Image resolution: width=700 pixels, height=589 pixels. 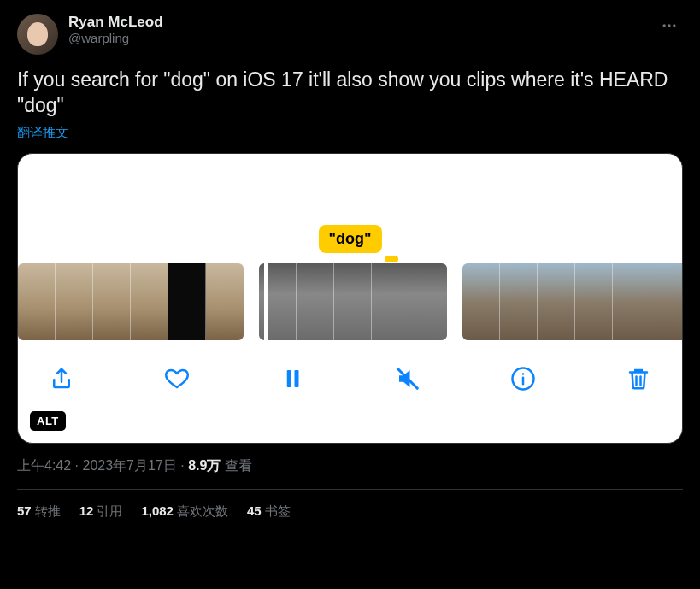 I want to click on author-names: Ryan McLeod @warpling, so click(x=362, y=29).